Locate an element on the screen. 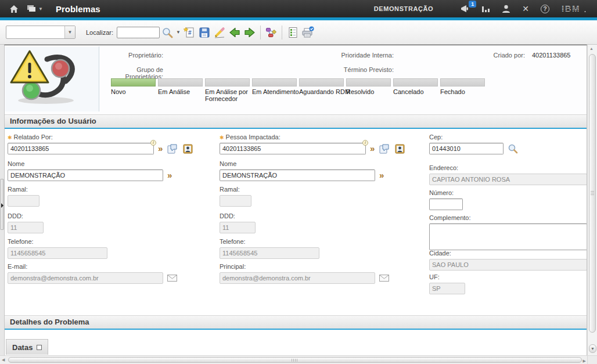 This screenshot has height=364, width=597. reported-ddd-input is located at coordinates (26, 228).